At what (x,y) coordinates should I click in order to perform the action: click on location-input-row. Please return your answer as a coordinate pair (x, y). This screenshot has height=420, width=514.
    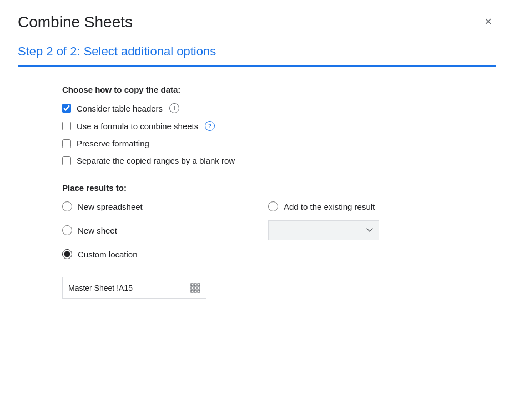
    Looking at the image, I should click on (257, 288).